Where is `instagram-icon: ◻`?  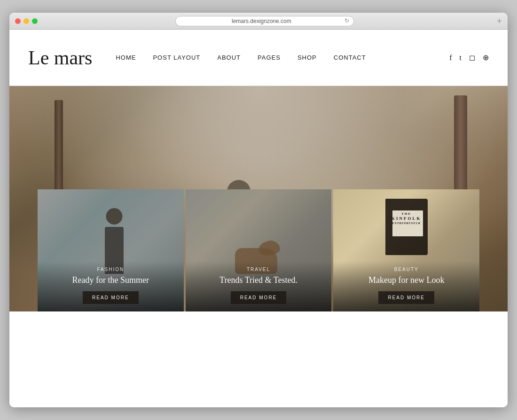
instagram-icon: ◻ is located at coordinates (472, 57).